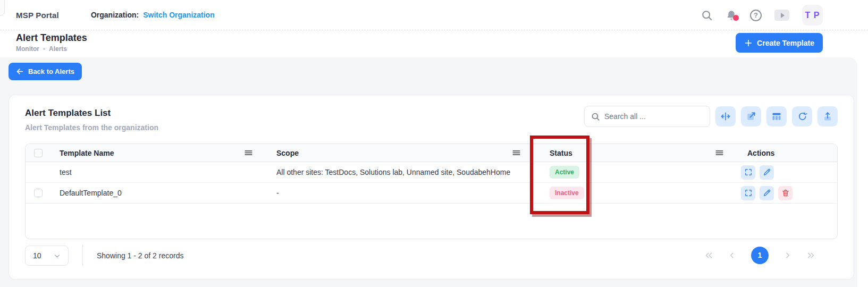 The height and width of the screenshot is (287, 868). What do you see at coordinates (115, 15) in the screenshot?
I see `organization-label: Organization:` at bounding box center [115, 15].